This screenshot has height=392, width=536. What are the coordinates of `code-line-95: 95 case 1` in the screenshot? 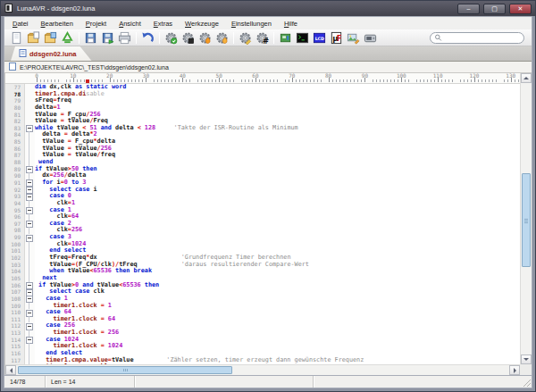 It's located at (263, 211).